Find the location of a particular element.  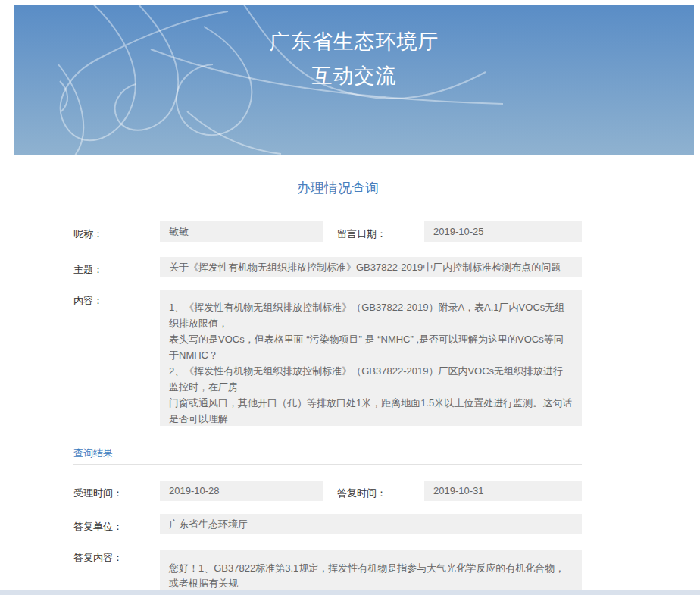

message-date-field: 2019-10-25 is located at coordinates (503, 232).